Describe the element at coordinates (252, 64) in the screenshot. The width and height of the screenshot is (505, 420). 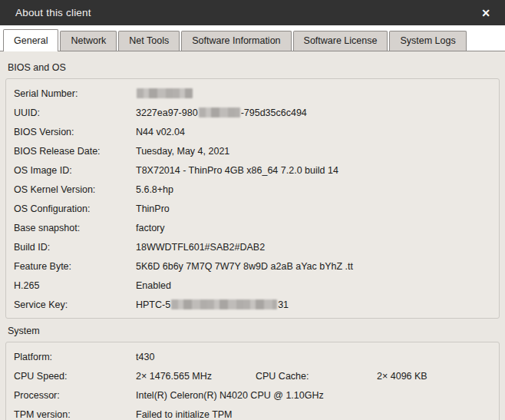
I see `section-title: BIOS and OS` at that location.